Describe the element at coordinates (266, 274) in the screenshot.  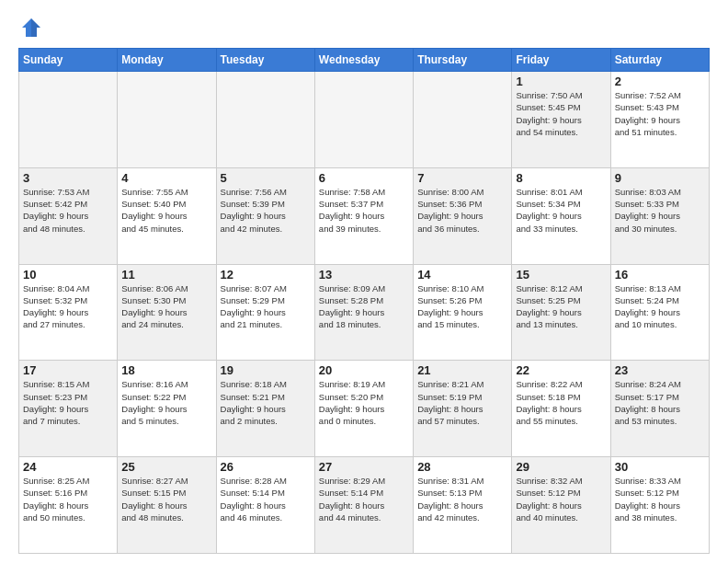
I see `day-number: 12` at that location.